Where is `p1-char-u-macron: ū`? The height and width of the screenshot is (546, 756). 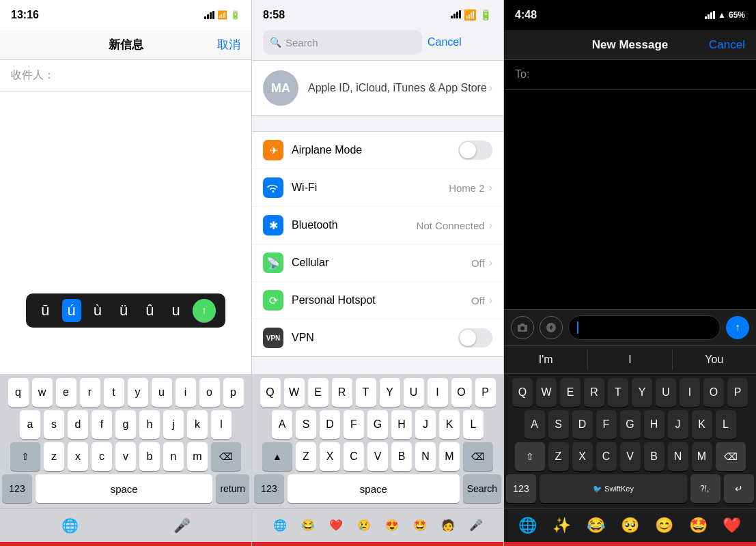
p1-char-u-macron: ū is located at coordinates (45, 311).